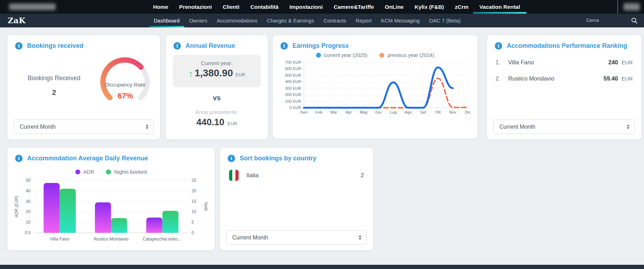  What do you see at coordinates (194, 201) in the screenshot?
I see `svg-text: 15` at bounding box center [194, 201].